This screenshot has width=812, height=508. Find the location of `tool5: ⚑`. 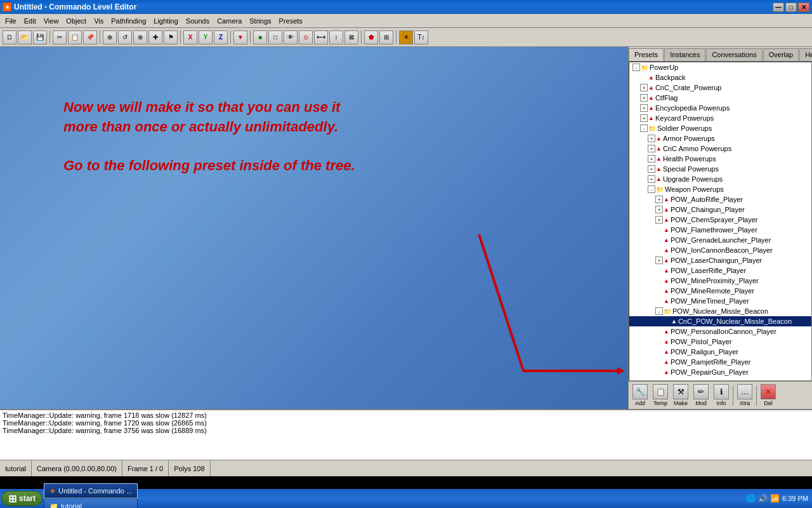

tool5: ⚑ is located at coordinates (171, 37).